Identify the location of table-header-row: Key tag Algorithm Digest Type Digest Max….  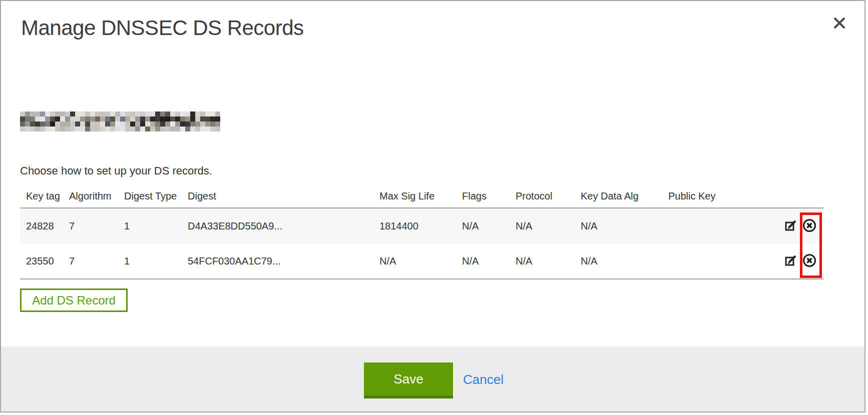
(421, 197).